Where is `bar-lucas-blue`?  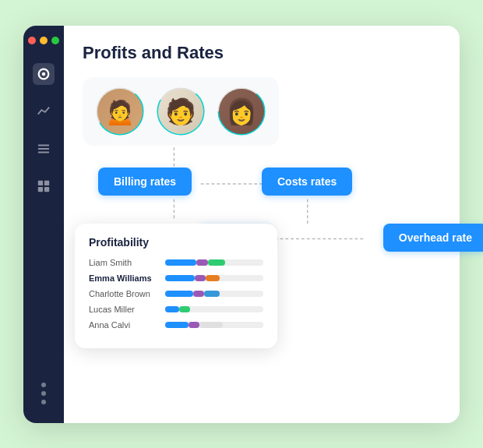 bar-lucas-blue is located at coordinates (172, 309).